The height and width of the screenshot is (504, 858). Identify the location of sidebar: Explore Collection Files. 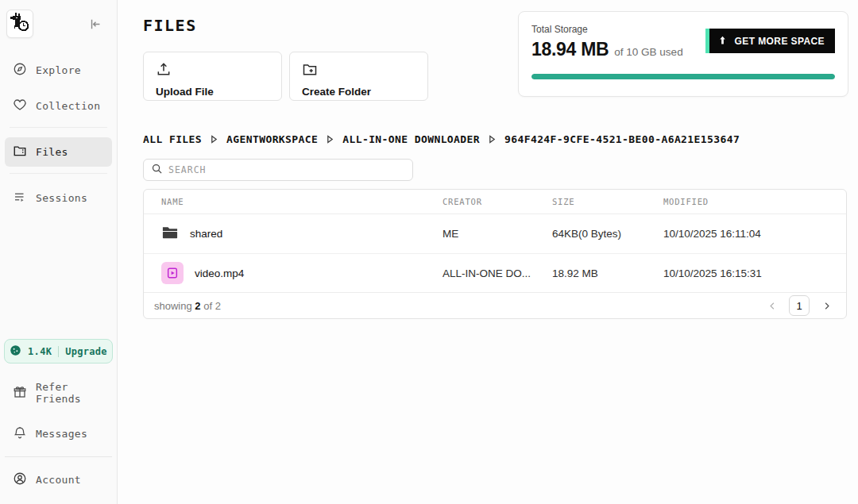
(59, 252).